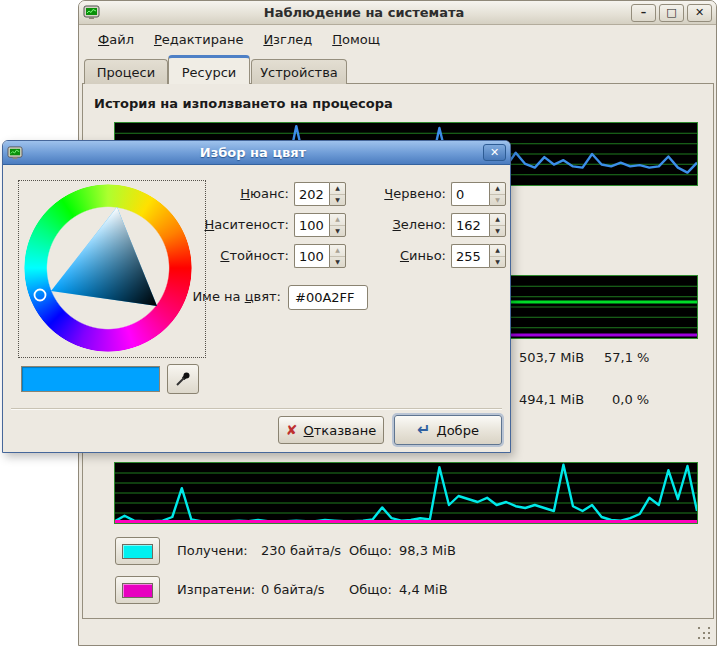  What do you see at coordinates (470, 194) in the screenshot?
I see `red-input` at bounding box center [470, 194].